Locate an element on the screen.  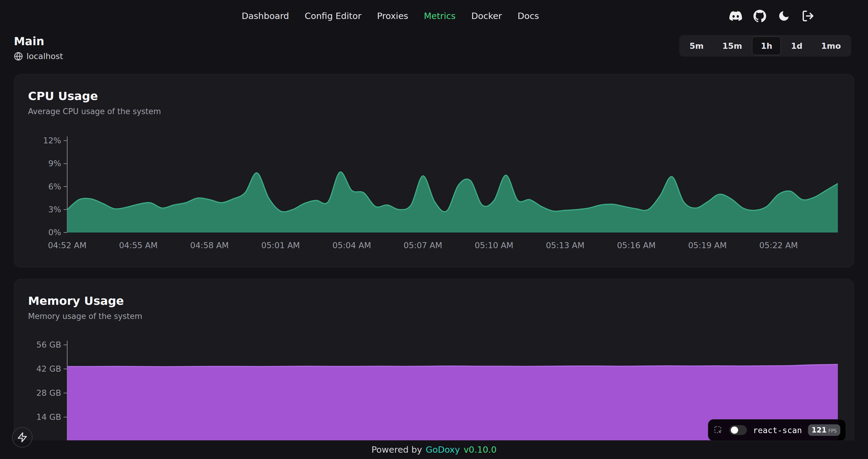
x-tick-label: 04:52 AM is located at coordinates (67, 245).